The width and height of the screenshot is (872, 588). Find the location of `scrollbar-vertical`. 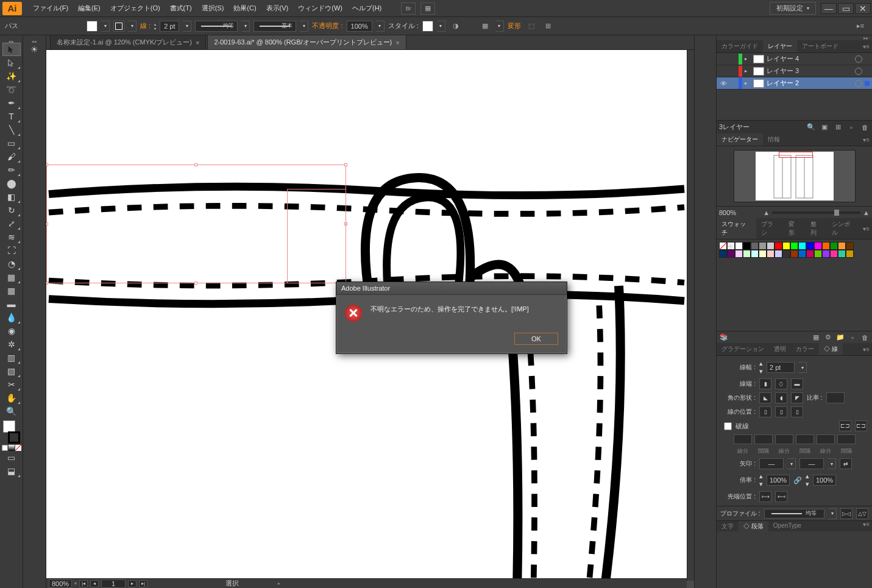

scrollbar-vertical is located at coordinates (690, 316).